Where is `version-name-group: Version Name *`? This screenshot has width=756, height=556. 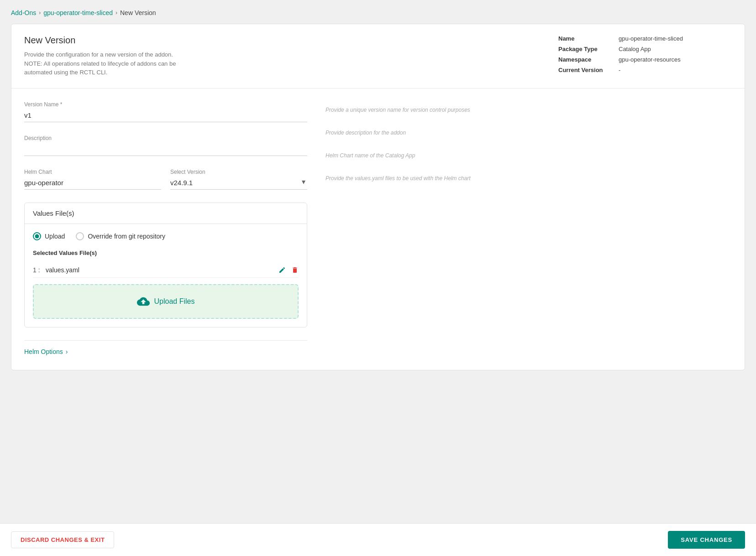 version-name-group: Version Name * is located at coordinates (166, 112).